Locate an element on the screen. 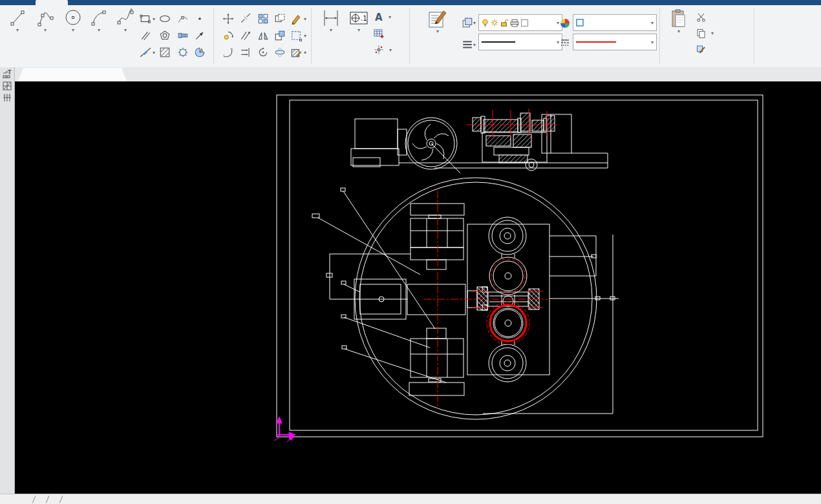  linetype-manager-icon is located at coordinates (565, 43).